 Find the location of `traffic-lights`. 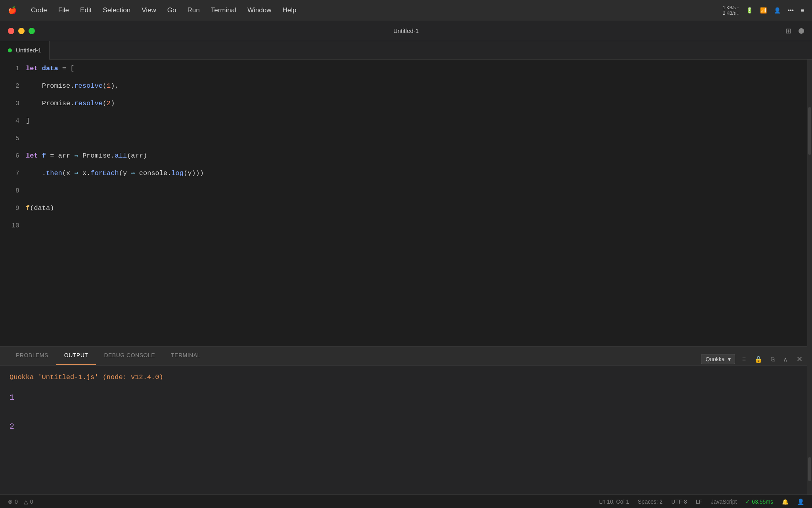

traffic-lights is located at coordinates (21, 31).